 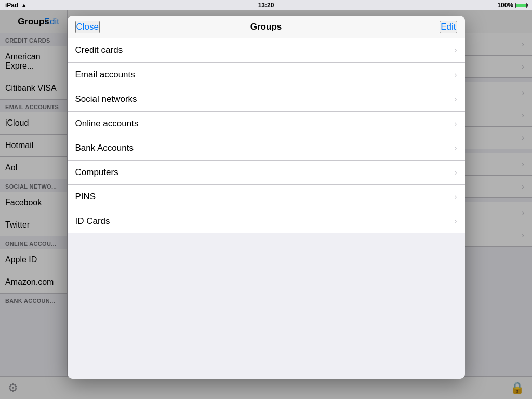 What do you see at coordinates (512, 5) in the screenshot?
I see `status-right: 100%` at bounding box center [512, 5].